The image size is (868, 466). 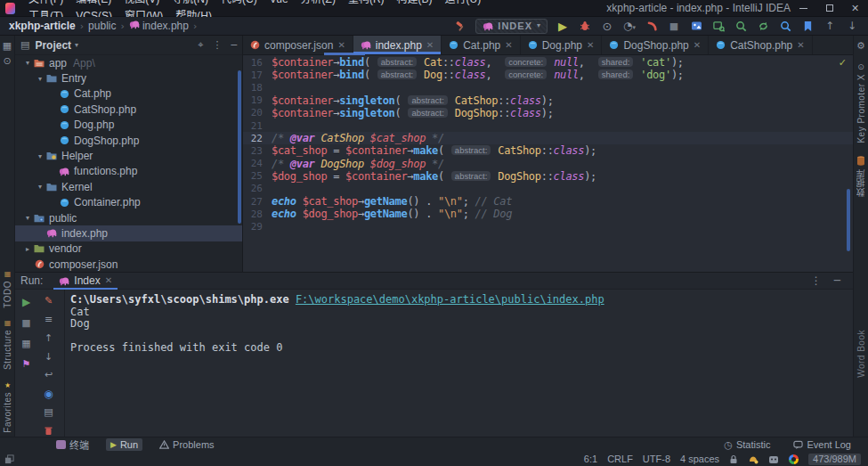 I want to click on menu-item-f: 文件(F), so click(x=46, y=3).